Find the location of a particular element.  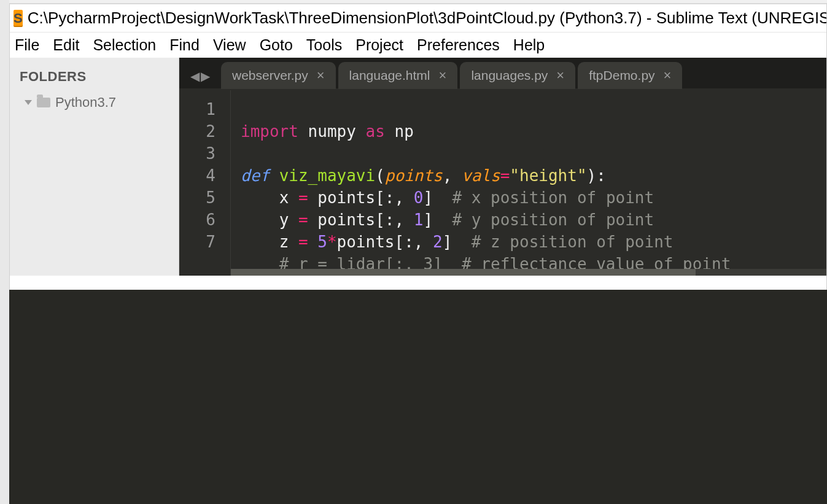

horizontal-scrollbar is located at coordinates (529, 273).